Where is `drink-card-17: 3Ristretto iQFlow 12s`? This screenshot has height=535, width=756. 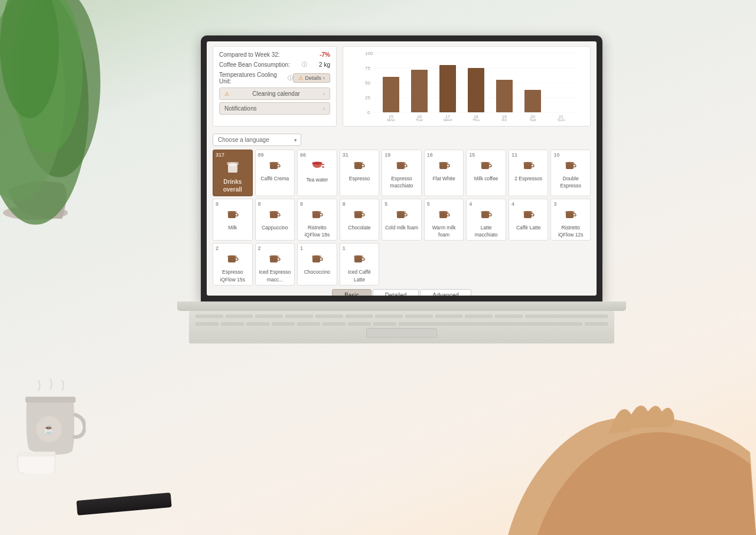 drink-card-17: 3Ristretto iQFlow 12s is located at coordinates (571, 220).